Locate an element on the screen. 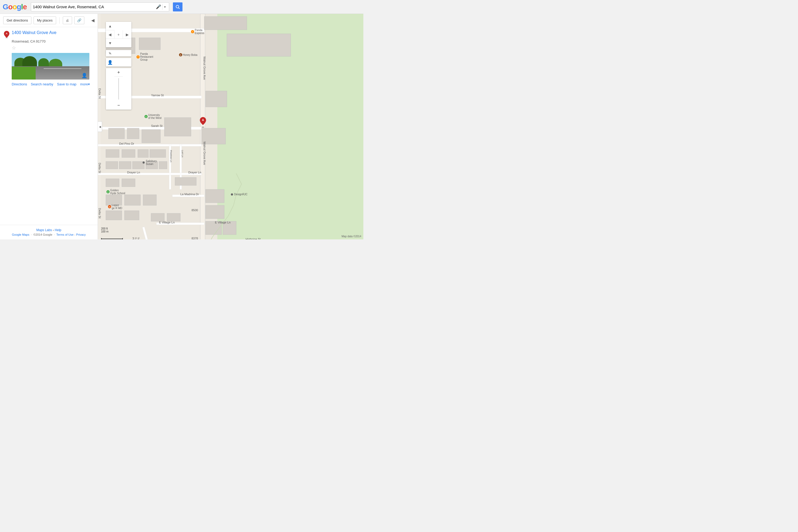 Image resolution: width=798 pixels, height=532 pixels. toolbar-separator is located at coordinates (60, 20).